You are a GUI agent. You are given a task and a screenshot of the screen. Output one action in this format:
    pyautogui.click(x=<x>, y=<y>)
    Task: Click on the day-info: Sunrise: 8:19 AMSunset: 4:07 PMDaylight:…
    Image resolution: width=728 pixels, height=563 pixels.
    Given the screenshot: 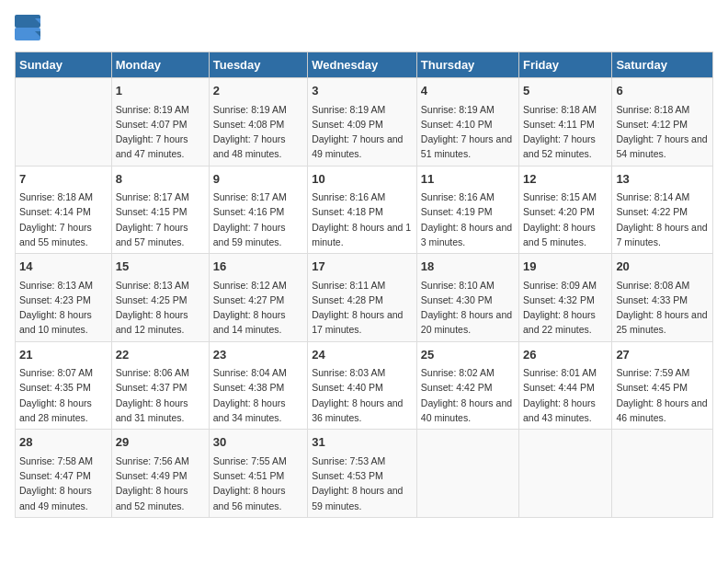 What is the action you would take?
    pyautogui.click(x=160, y=132)
    